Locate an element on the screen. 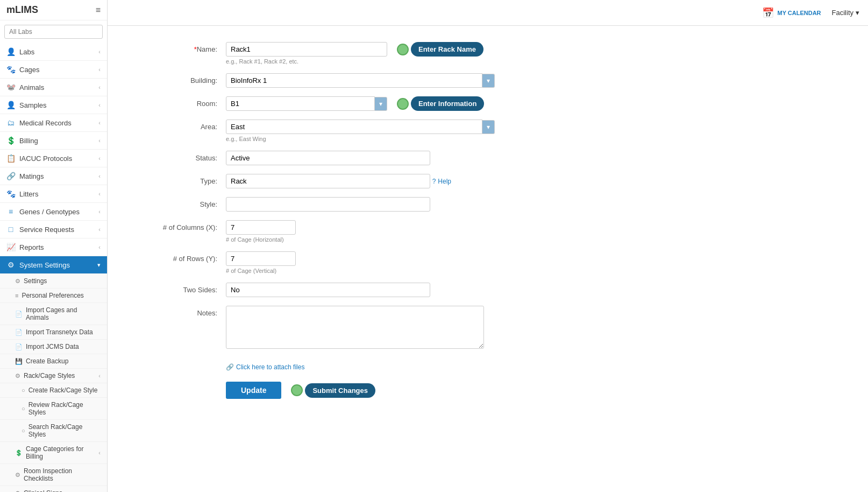  status-input is located at coordinates (328, 158).